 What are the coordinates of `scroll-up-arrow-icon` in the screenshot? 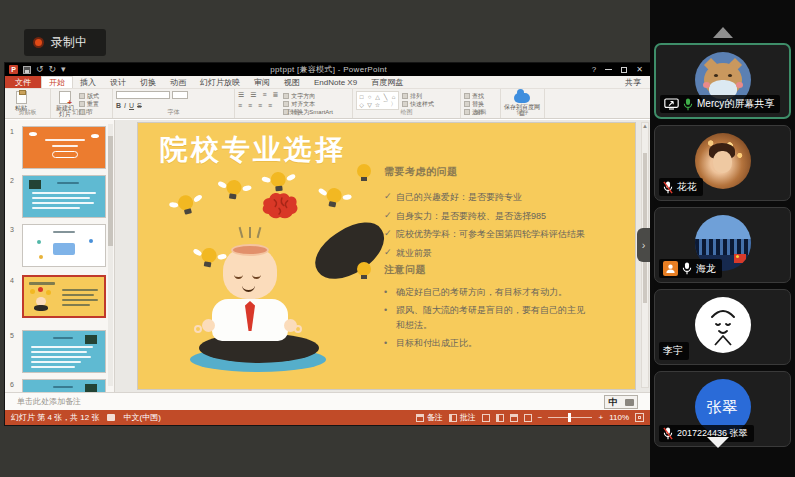 It's located at (723, 32).